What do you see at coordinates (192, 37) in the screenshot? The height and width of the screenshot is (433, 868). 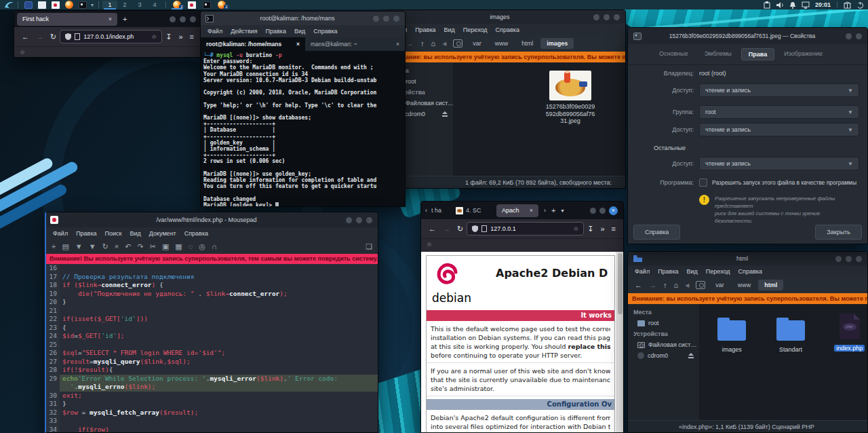 I see `menu-hamburger-icon: ≡` at bounding box center [192, 37].